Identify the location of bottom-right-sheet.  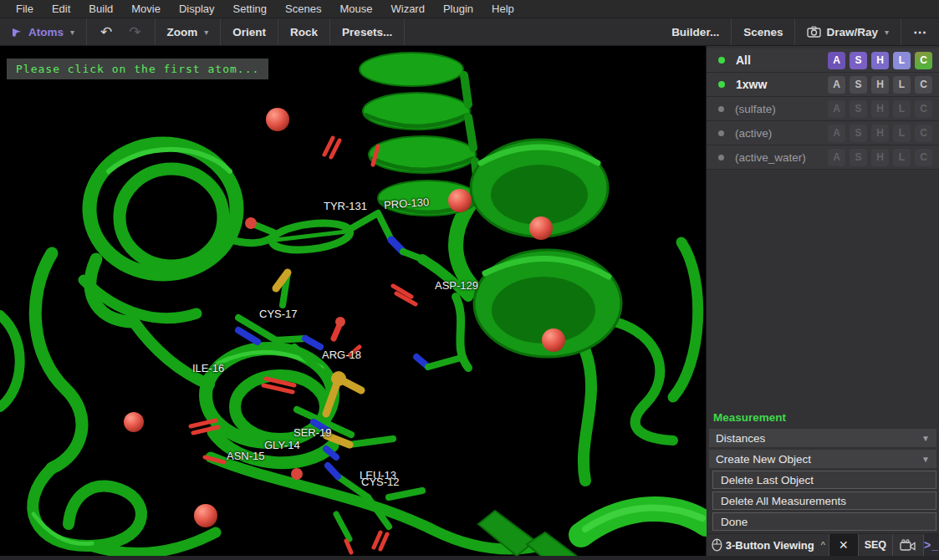
(592, 532).